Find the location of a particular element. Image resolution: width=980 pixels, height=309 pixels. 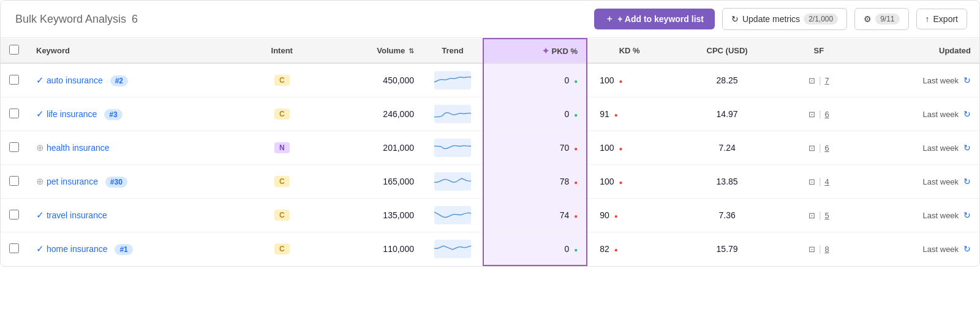

volume-value: 201,000 is located at coordinates (398, 148).